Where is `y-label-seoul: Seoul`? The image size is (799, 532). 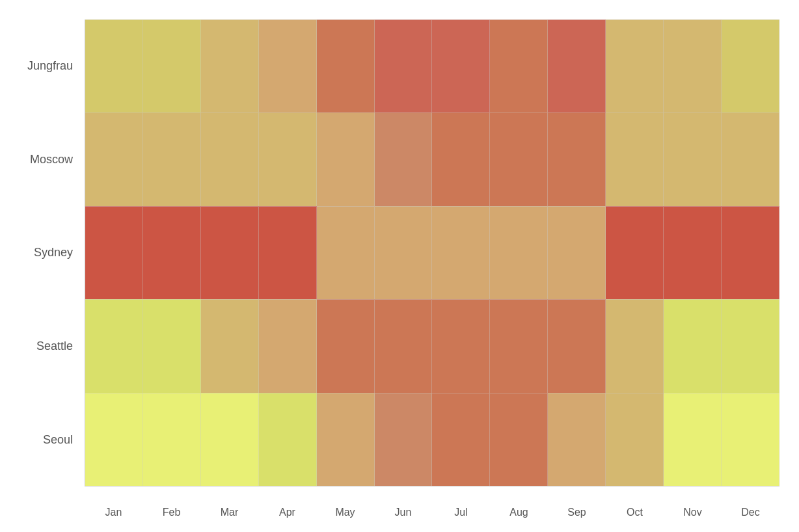
y-label-seoul: Seoul is located at coordinates (42, 440).